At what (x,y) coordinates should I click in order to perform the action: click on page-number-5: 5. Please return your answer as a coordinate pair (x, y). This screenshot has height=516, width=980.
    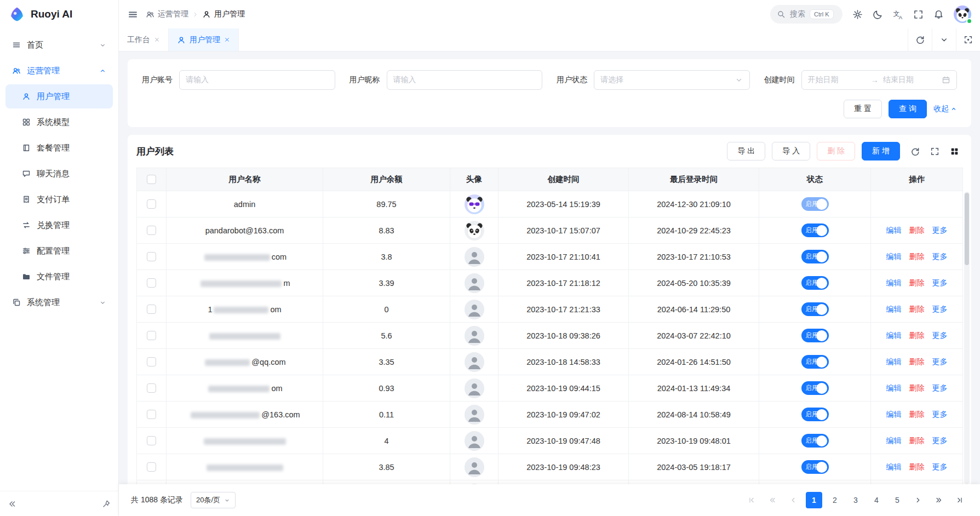
    Looking at the image, I should click on (897, 500).